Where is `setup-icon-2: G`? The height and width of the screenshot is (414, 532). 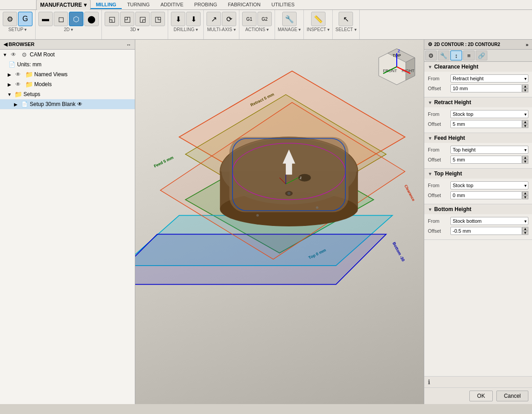 setup-icon-2: G is located at coordinates (25, 19).